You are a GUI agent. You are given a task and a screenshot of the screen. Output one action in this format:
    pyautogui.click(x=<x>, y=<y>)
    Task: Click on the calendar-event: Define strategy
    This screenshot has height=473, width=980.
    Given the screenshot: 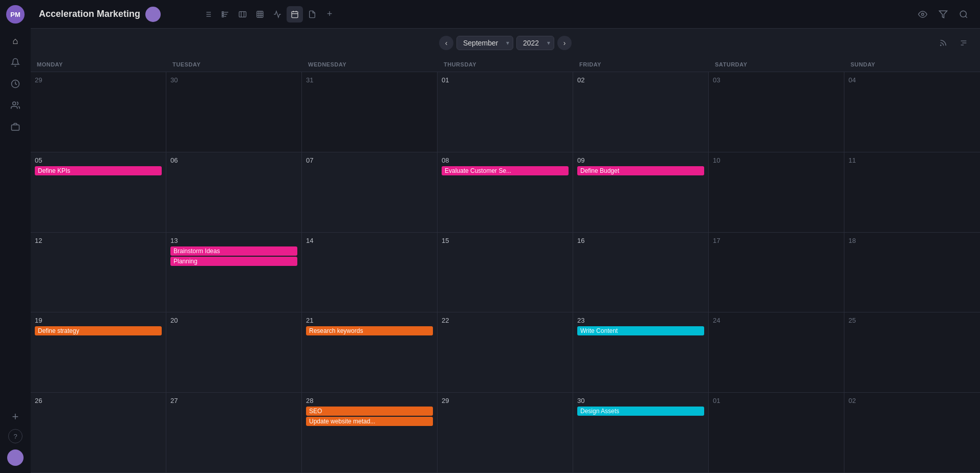 What is the action you would take?
    pyautogui.click(x=98, y=331)
    